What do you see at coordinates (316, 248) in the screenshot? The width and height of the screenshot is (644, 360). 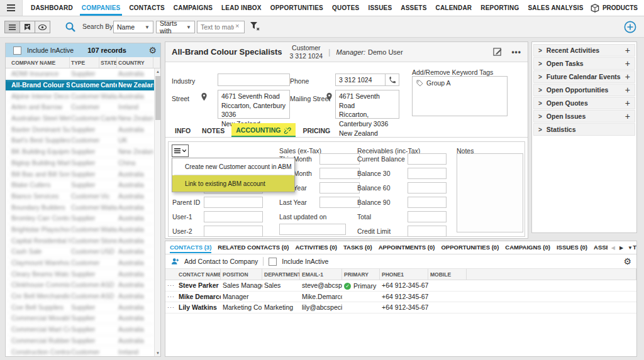 I see `related-tab-activities-0: ACTIVITIES (0)` at bounding box center [316, 248].